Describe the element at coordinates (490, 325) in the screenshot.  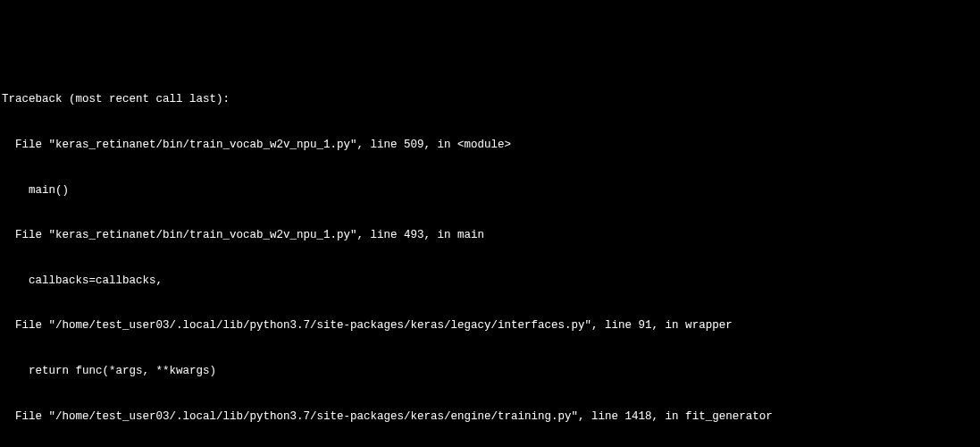
I see `frame-2-file: File "/home/test_user03/.local/lib/pytho…` at that location.